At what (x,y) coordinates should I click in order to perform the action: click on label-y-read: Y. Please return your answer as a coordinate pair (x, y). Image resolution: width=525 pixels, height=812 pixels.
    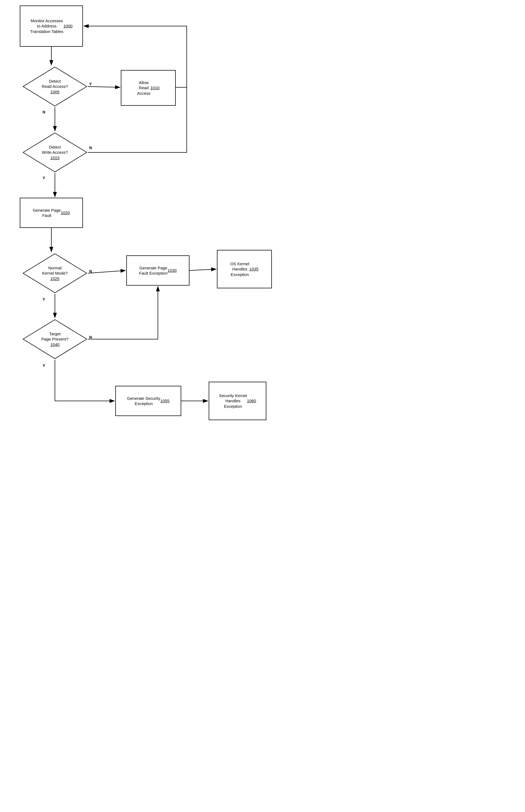
    Looking at the image, I should click on (91, 84).